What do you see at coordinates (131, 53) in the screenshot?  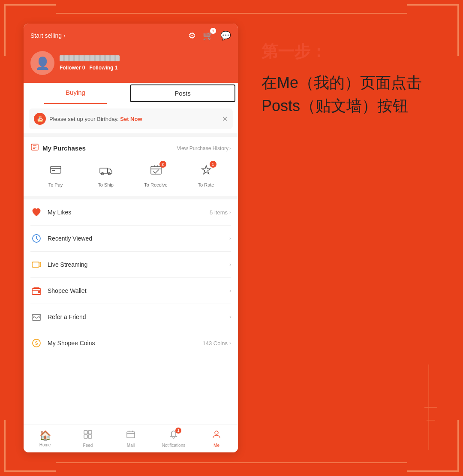 I see `phone-header: Start selling › ⚙ 🛒 1 💬 👤 Follower` at bounding box center [131, 53].